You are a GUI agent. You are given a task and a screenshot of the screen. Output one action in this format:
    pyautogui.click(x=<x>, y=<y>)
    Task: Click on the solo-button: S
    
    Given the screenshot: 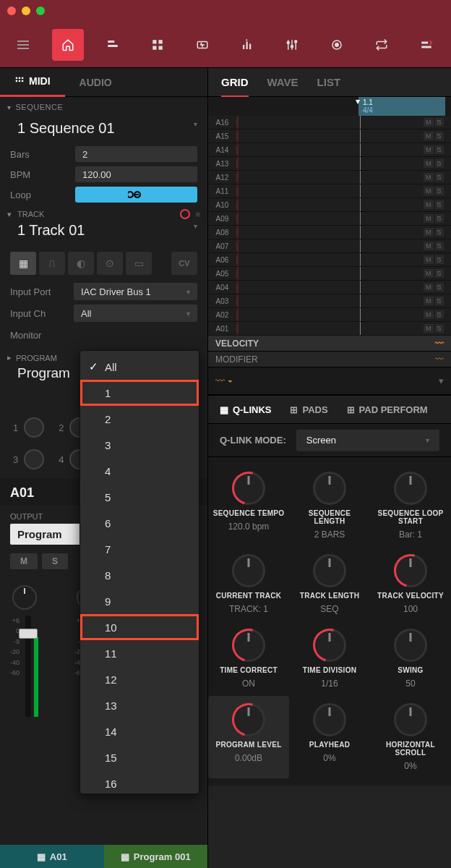 What is the action you would take?
    pyautogui.click(x=55, y=561)
    